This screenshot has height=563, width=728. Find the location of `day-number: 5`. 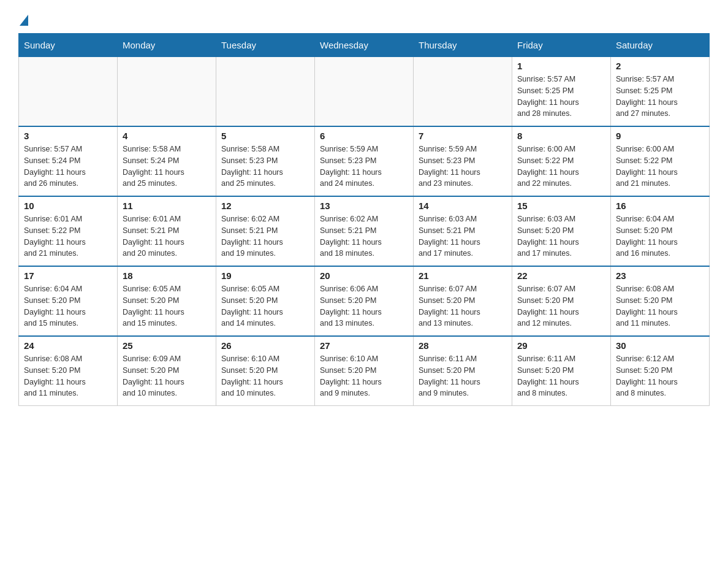

day-number: 5 is located at coordinates (265, 136).